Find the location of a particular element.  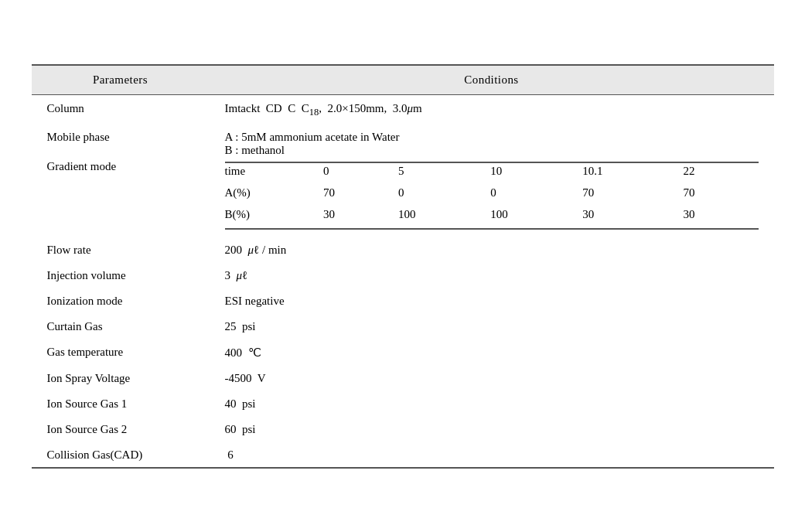

table-row: Injection volume 3 μℓ is located at coordinates (403, 275).